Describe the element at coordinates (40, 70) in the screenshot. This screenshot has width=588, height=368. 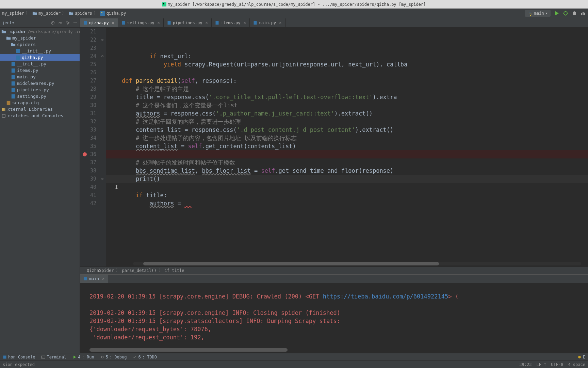
I see `tree-row: items.py` at that location.